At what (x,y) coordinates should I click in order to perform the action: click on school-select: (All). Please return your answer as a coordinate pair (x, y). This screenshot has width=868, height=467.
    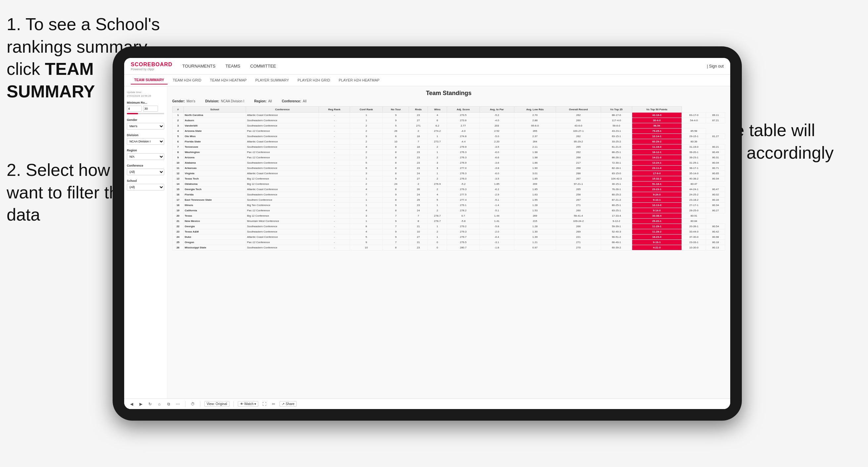
    Looking at the image, I should click on (146, 187).